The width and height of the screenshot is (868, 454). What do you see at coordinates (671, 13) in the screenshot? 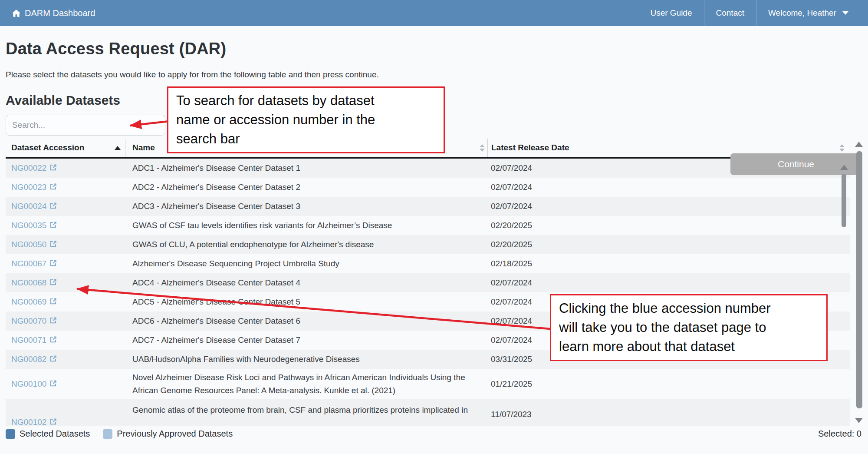
I see `nav-user-guide: User Guide` at bounding box center [671, 13].